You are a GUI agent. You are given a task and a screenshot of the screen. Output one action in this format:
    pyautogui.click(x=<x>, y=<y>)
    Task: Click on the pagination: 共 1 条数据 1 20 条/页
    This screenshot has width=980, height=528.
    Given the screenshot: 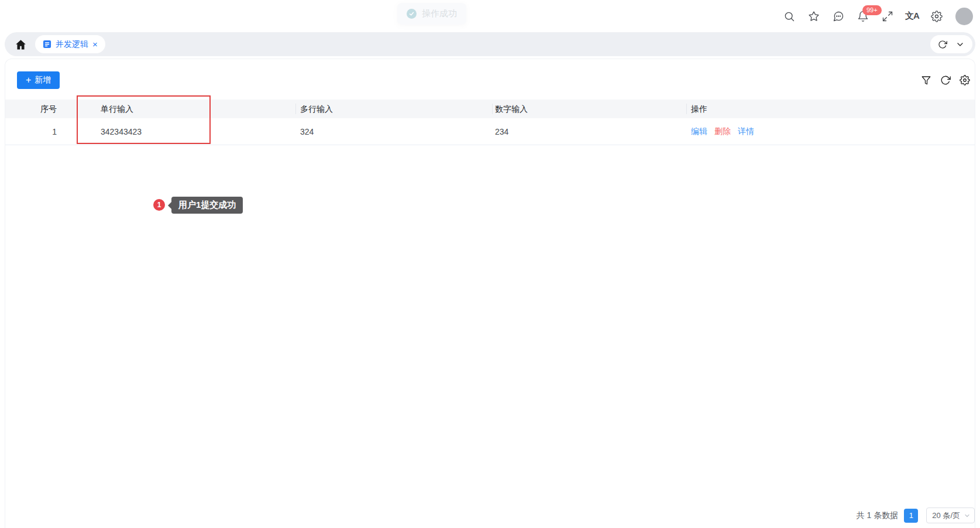 What is the action you would take?
    pyautogui.click(x=916, y=515)
    